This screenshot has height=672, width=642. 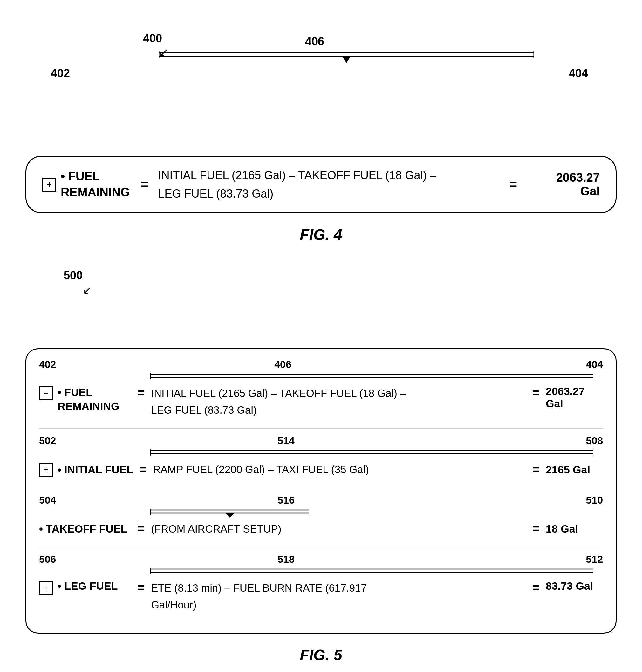 What do you see at coordinates (83, 529) in the screenshot?
I see `fig5-row3-label: • TAKEOFF FUEL` at bounding box center [83, 529].